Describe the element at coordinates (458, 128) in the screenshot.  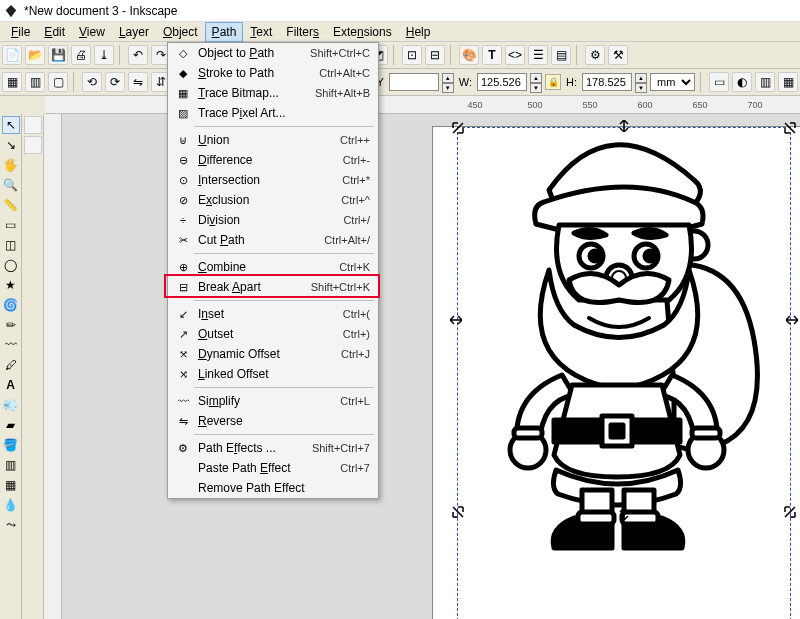
I see `scale-handle-tl-icon` at that location.